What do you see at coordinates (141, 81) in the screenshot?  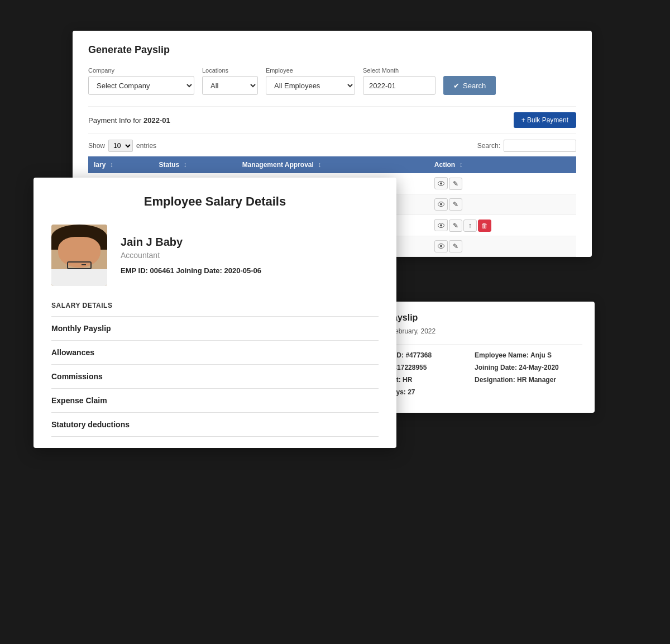 I see `company-filter-group: Company Select Company` at bounding box center [141, 81].